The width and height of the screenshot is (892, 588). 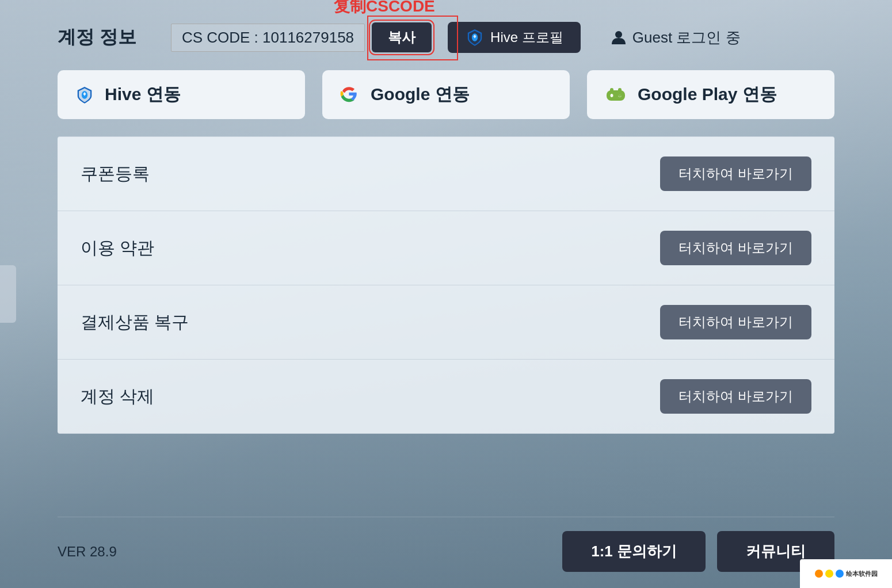 What do you see at coordinates (735, 174) in the screenshot?
I see `coupon-goto-button: 터치하여 바로가기` at bounding box center [735, 174].